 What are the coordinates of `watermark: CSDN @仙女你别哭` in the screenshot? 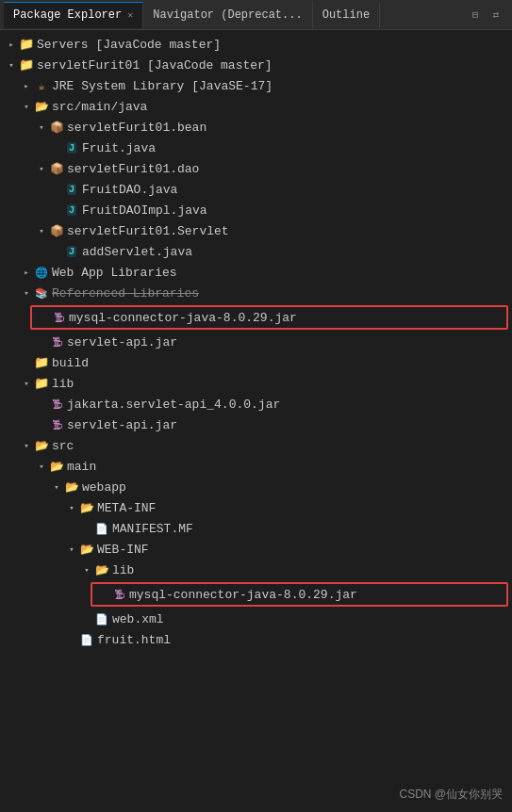 It's located at (451, 795).